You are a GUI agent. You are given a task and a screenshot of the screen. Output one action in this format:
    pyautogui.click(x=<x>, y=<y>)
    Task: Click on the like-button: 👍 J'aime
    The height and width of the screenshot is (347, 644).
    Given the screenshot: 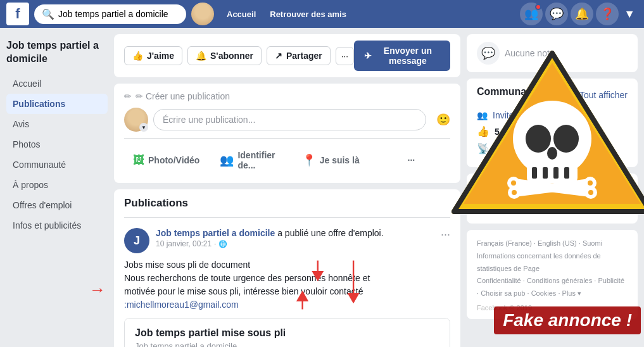 What is the action you would take?
    pyautogui.click(x=153, y=56)
    